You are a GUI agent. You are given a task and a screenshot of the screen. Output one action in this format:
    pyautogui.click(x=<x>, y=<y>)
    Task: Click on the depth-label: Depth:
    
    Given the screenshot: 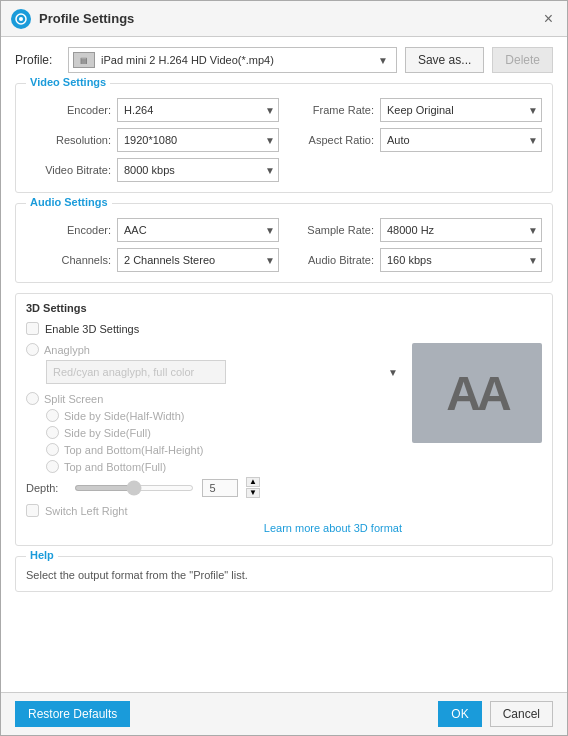 What is the action you would take?
    pyautogui.click(x=46, y=488)
    